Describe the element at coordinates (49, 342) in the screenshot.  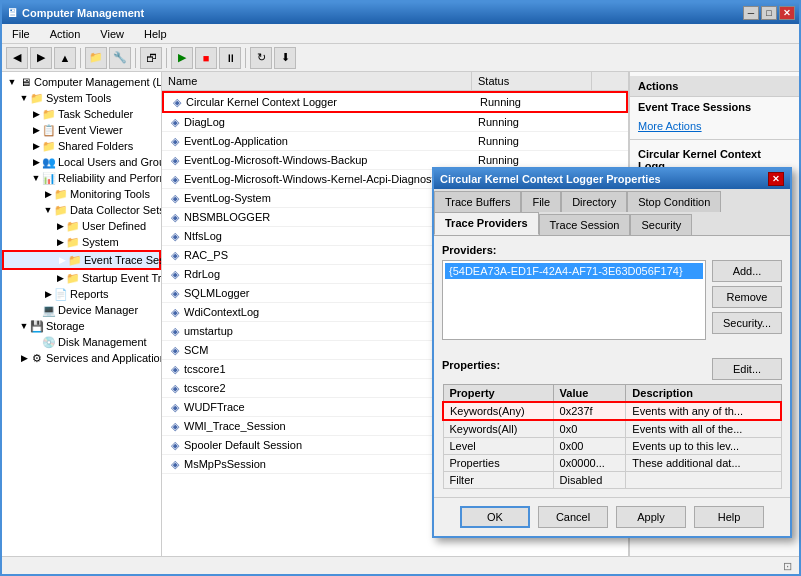
I see `disk-icon: 💿` at that location.